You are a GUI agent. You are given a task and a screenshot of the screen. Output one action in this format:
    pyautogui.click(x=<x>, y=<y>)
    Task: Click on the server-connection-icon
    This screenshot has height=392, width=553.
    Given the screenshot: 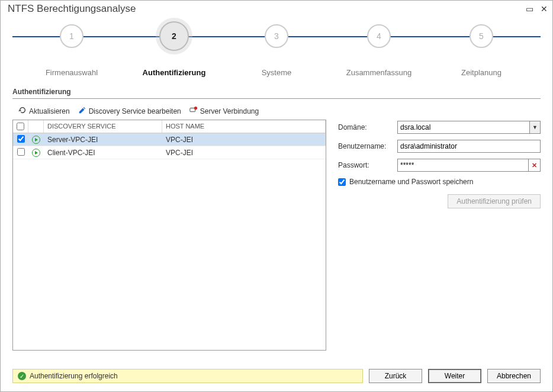 What is the action you would take?
    pyautogui.click(x=194, y=111)
    